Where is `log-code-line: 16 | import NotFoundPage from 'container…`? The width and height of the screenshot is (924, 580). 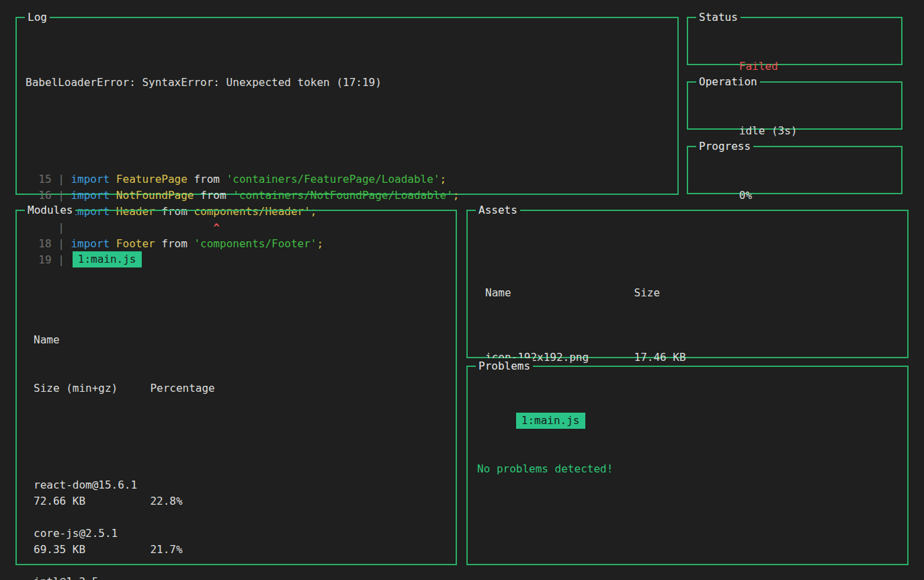 log-code-line: 16 | import NotFoundPage from 'container… is located at coordinates (347, 196).